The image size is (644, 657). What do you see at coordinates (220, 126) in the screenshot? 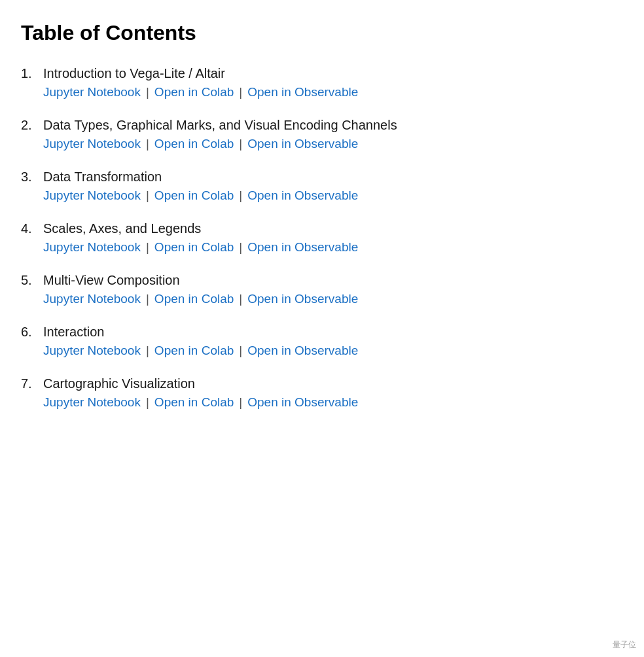
I see `toc-item-text-2: Data Types, Graphical Marks, and Visual …` at bounding box center [220, 126].